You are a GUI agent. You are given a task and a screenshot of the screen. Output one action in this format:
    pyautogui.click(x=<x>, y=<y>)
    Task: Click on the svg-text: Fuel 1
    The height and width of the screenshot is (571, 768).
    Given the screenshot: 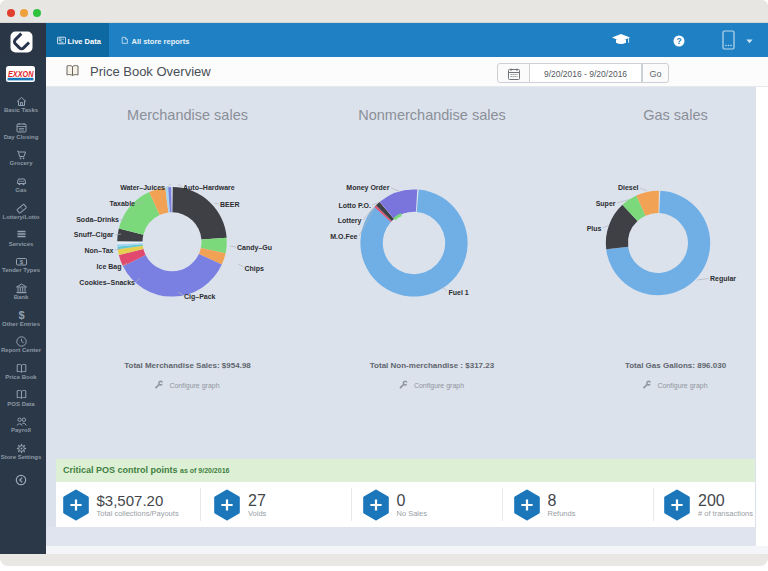 What is the action you would take?
    pyautogui.click(x=459, y=292)
    